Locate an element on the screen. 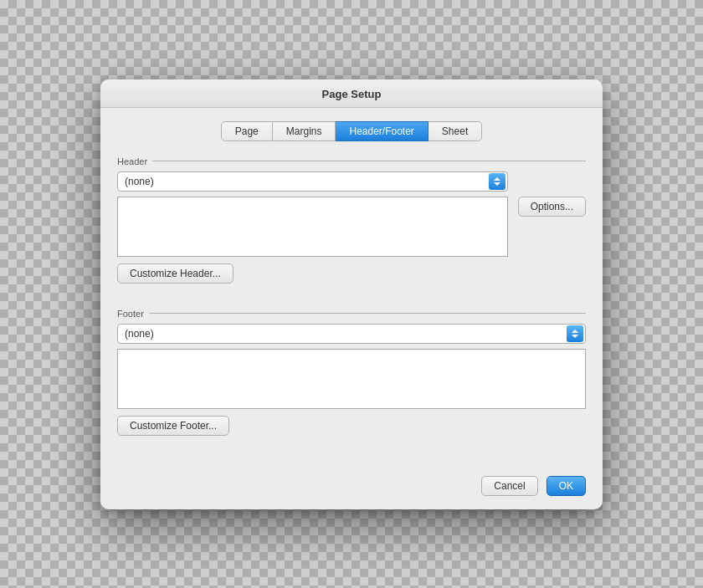 This screenshot has height=588, width=703. dialog-titlebar: Page Setup is located at coordinates (352, 94).